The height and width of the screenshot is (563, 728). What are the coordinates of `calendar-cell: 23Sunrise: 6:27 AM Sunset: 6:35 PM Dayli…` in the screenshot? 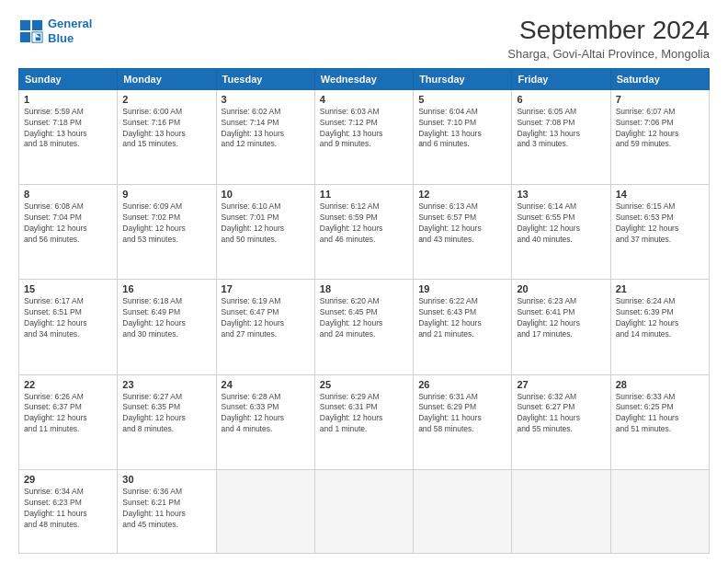 It's located at (167, 421).